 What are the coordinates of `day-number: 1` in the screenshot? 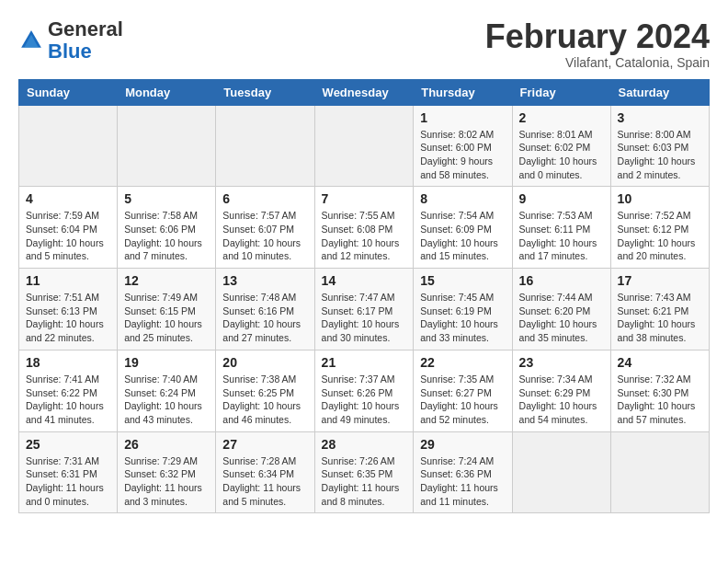 It's located at (462, 118).